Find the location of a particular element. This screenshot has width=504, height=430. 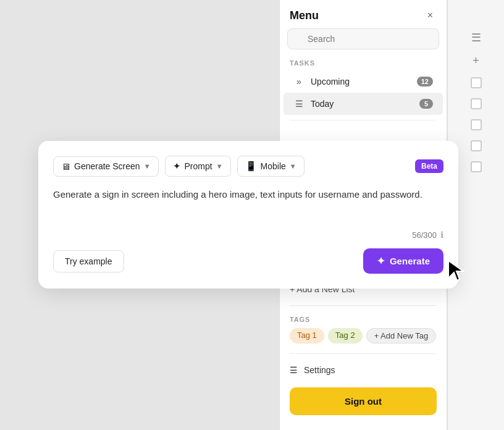

menu-close-button: × is located at coordinates (430, 15).